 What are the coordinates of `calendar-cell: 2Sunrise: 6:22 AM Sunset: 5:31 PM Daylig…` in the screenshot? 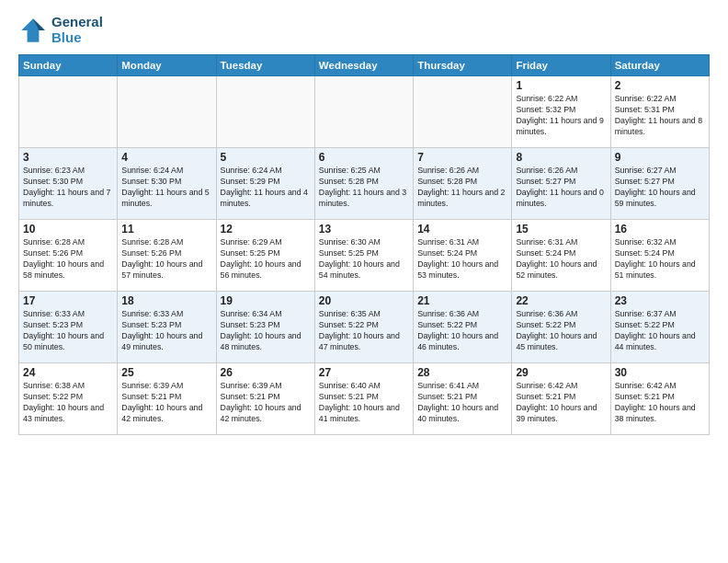 It's located at (660, 112).